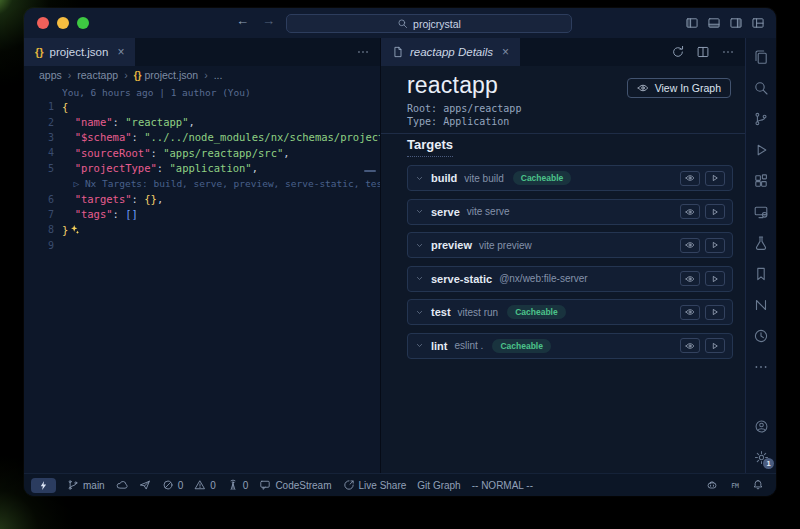 The height and width of the screenshot is (529, 800). I want to click on tab-project-json: {} project.json ×, so click(80, 52).